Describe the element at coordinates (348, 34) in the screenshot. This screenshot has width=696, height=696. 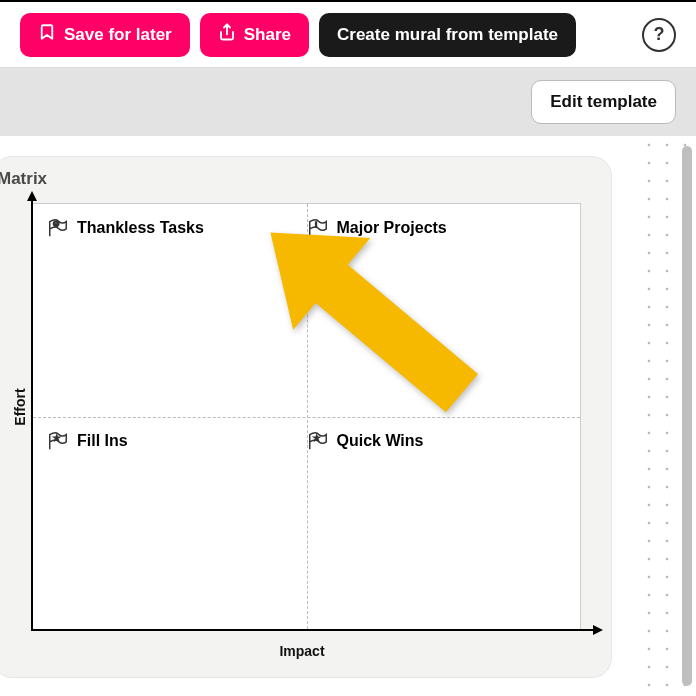
I see `top-toolbar: Save for later Share Create mural from t…` at that location.